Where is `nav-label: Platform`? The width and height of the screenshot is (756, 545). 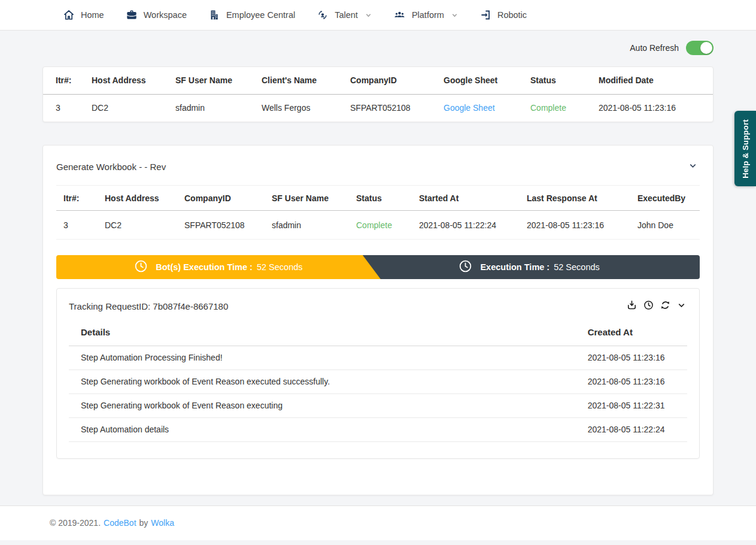 nav-label: Platform is located at coordinates (428, 15).